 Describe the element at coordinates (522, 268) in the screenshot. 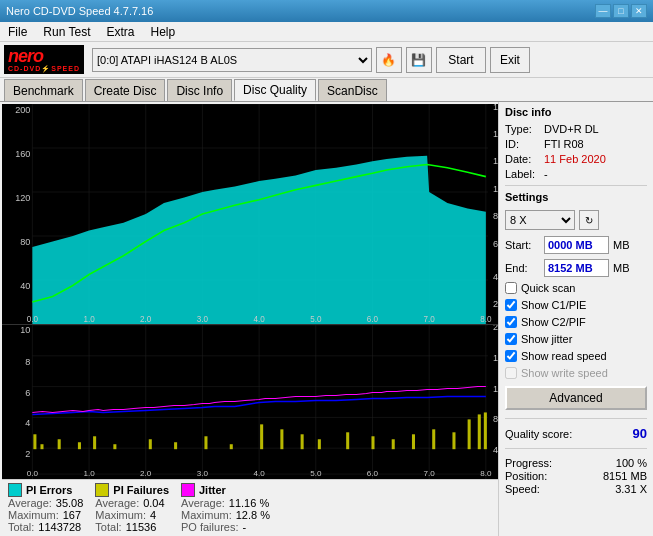

I see `end-label: End:` at that location.